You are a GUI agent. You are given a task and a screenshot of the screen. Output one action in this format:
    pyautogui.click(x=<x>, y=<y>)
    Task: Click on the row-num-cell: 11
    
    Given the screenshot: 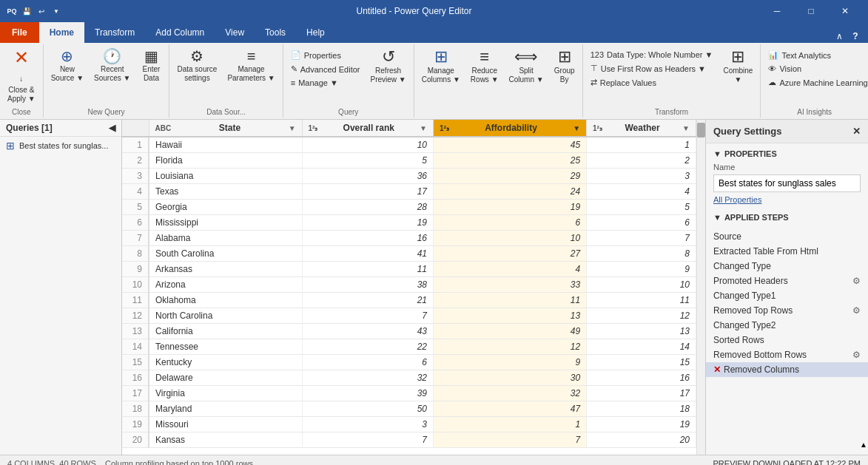 What is the action you would take?
    pyautogui.click(x=135, y=300)
    